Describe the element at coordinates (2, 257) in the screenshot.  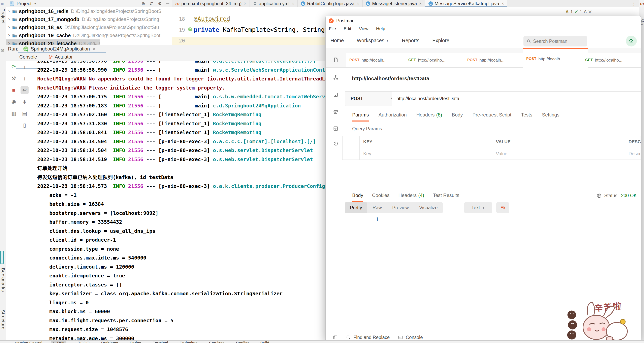
I see `scroll-marker` at that location.